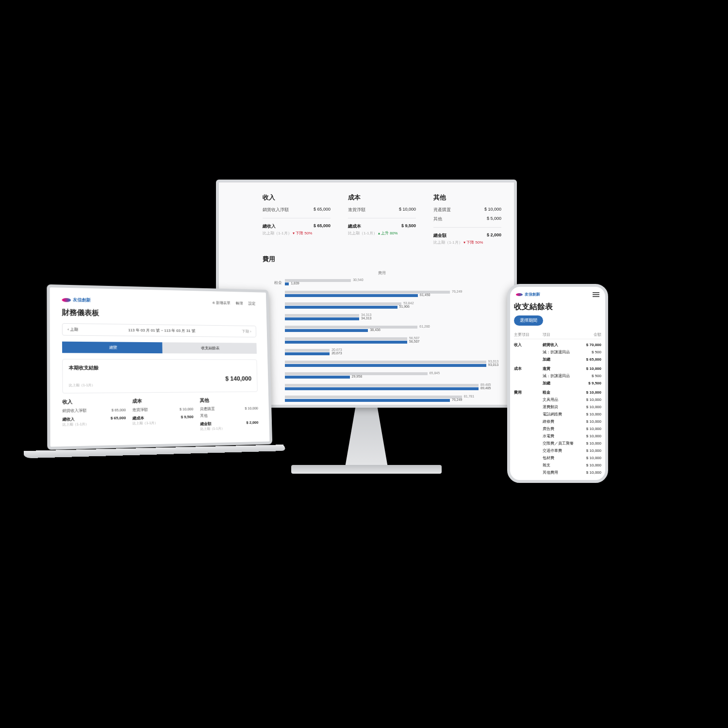  I want to click on table-row: 交際費／員工聚餐$ 10,000, so click(558, 444).